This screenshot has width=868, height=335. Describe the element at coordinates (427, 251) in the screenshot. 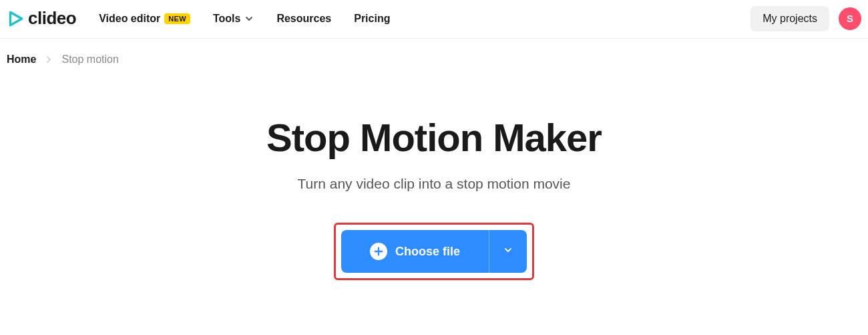

I see `choose-file-label: Choose file` at that location.